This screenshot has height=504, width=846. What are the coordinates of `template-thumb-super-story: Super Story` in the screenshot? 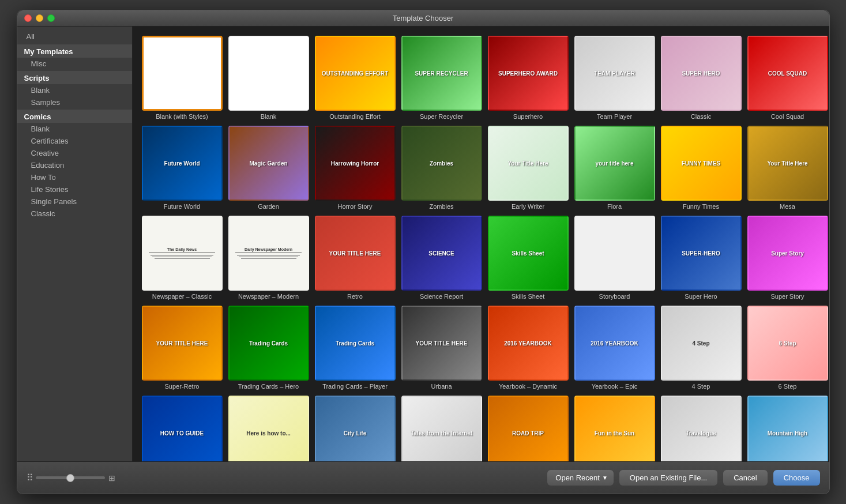 It's located at (788, 253).